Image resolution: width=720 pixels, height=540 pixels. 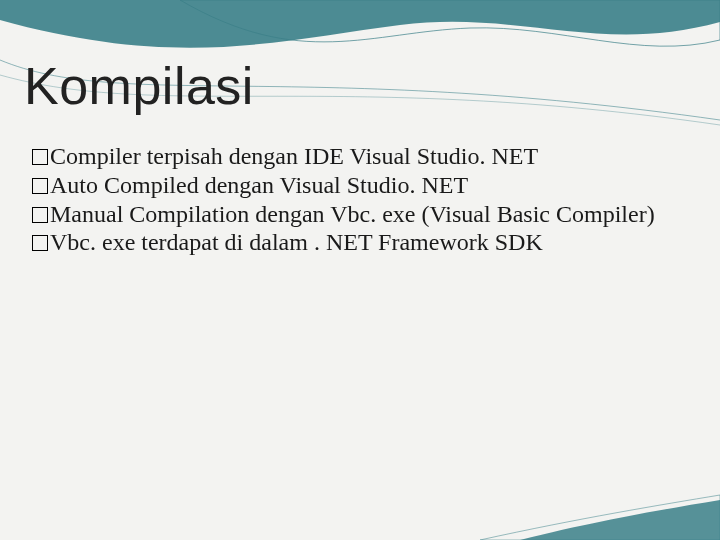 What do you see at coordinates (366, 186) in the screenshot?
I see `bullet-text: Auto Compiled dengan Visual Studio. NET` at bounding box center [366, 186].